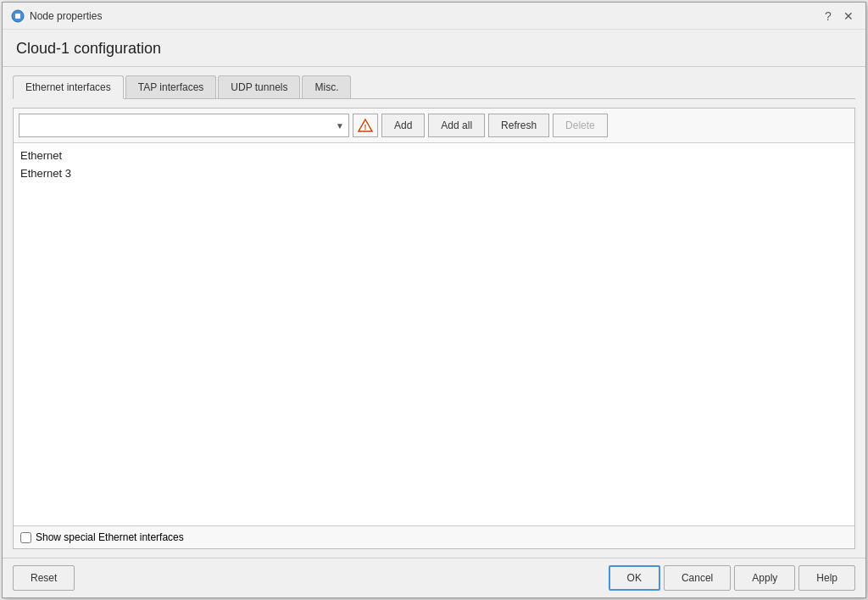 The height and width of the screenshot is (600, 868). What do you see at coordinates (697, 578) in the screenshot?
I see `cancel-button: Cancel` at bounding box center [697, 578].